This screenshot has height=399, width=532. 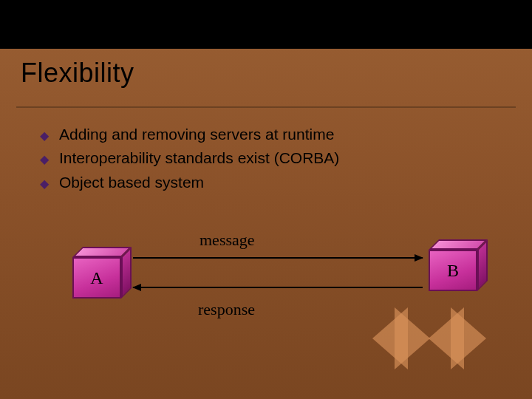 I want to click on arrow-label-response: response, so click(x=226, y=310).